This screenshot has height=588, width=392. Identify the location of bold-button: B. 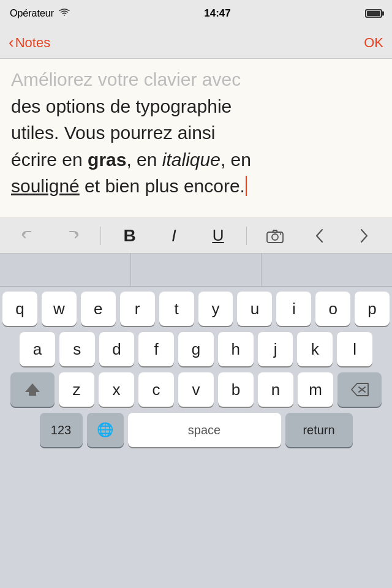
(130, 236).